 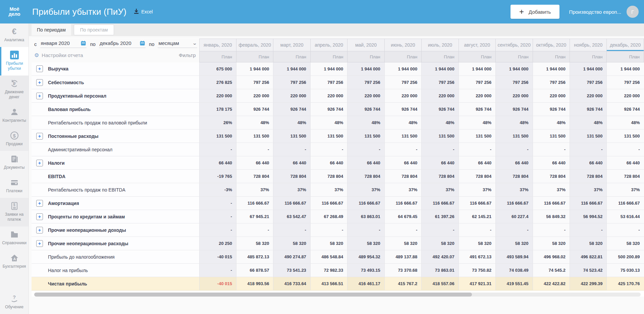 I want to click on month-column-header: май, 2020, so click(x=366, y=45).